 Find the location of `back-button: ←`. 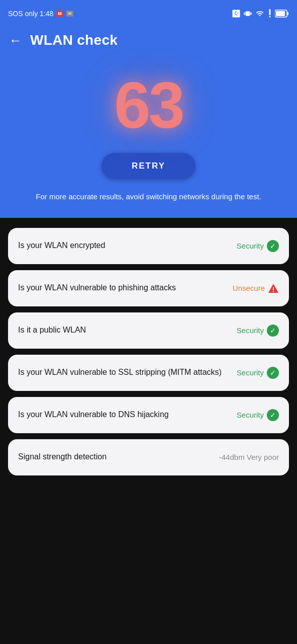

back-button: ← is located at coordinates (16, 40).